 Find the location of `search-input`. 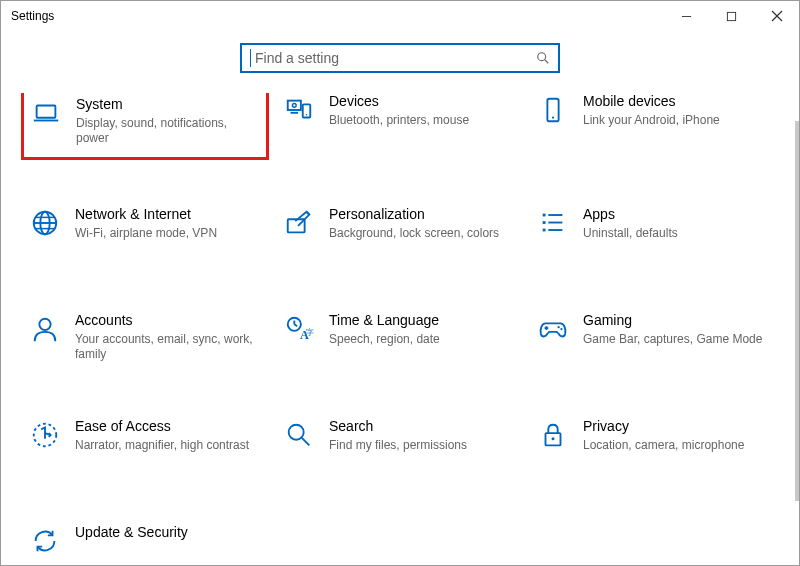

search-input is located at coordinates (385, 58).